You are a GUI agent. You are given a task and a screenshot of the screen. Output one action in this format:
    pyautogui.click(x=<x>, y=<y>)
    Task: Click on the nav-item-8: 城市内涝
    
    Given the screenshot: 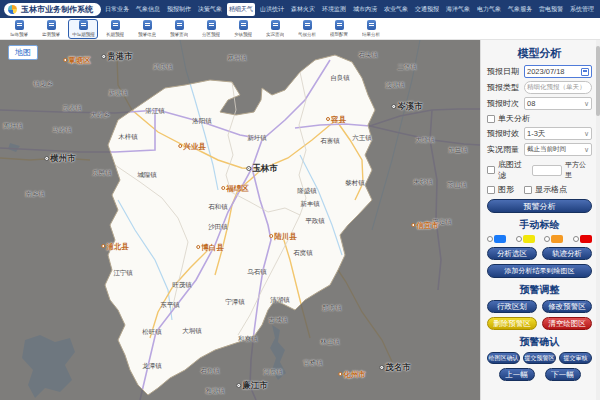 What is the action you would take?
    pyautogui.click(x=365, y=10)
    